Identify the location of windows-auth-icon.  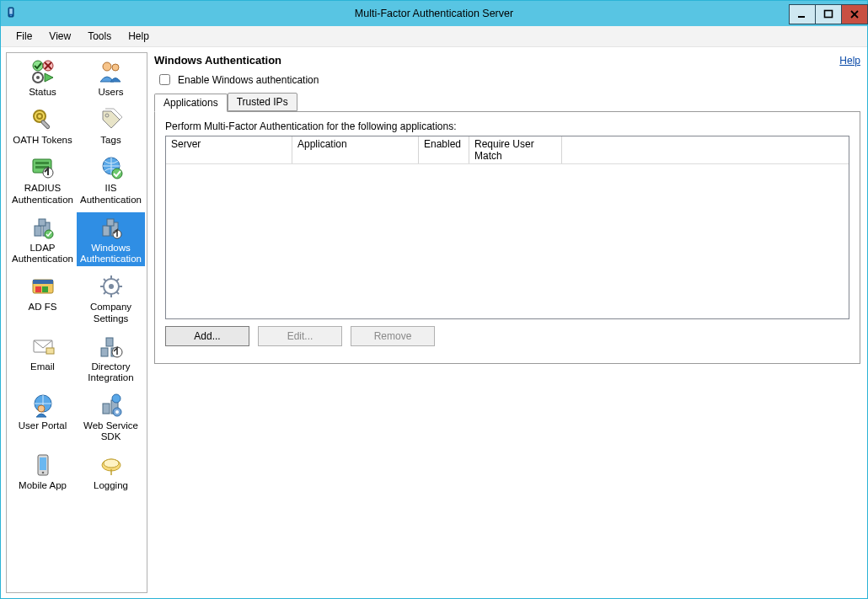
(111, 227).